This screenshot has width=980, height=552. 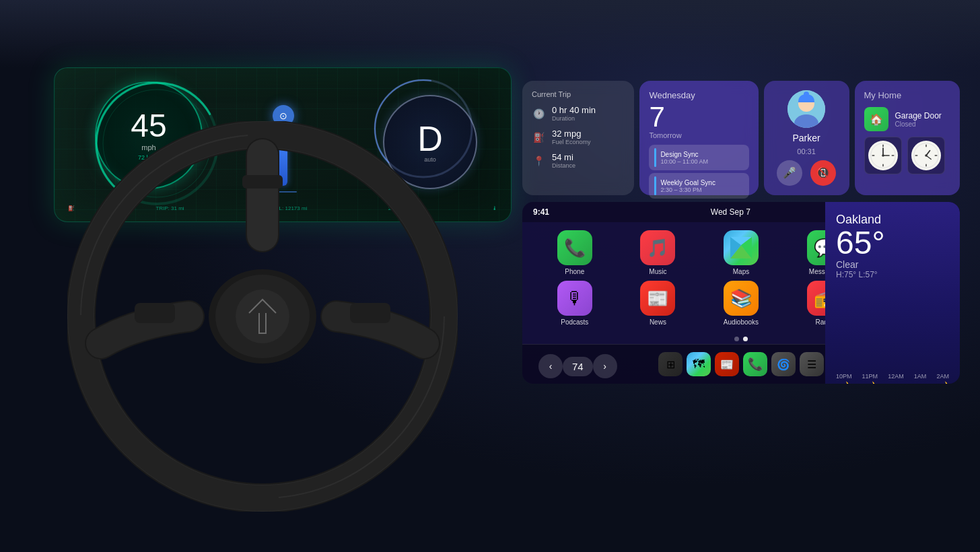 What do you see at coordinates (541, 212) in the screenshot?
I see `screen-time: 9:41` at bounding box center [541, 212].